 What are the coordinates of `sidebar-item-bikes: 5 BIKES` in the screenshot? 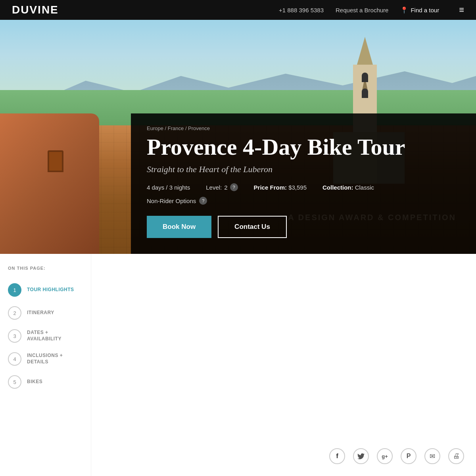 It's located at (45, 382).